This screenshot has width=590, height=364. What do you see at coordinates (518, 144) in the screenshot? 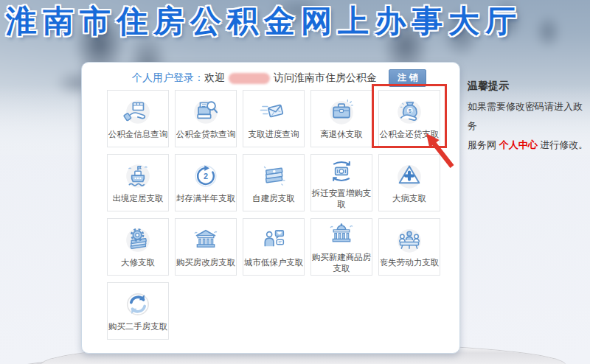
I see `personal-center-link: 个人中心` at bounding box center [518, 144].